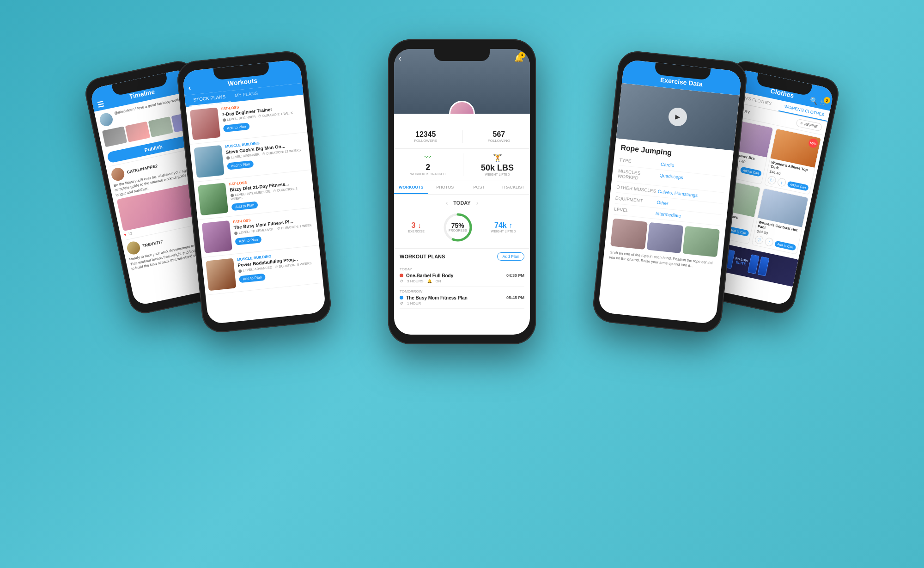 Image resolution: width=924 pixels, height=568 pixels. What do you see at coordinates (741, 262) in the screenshot?
I see `supplement-text: RS LOW ELITE` at bounding box center [741, 262].